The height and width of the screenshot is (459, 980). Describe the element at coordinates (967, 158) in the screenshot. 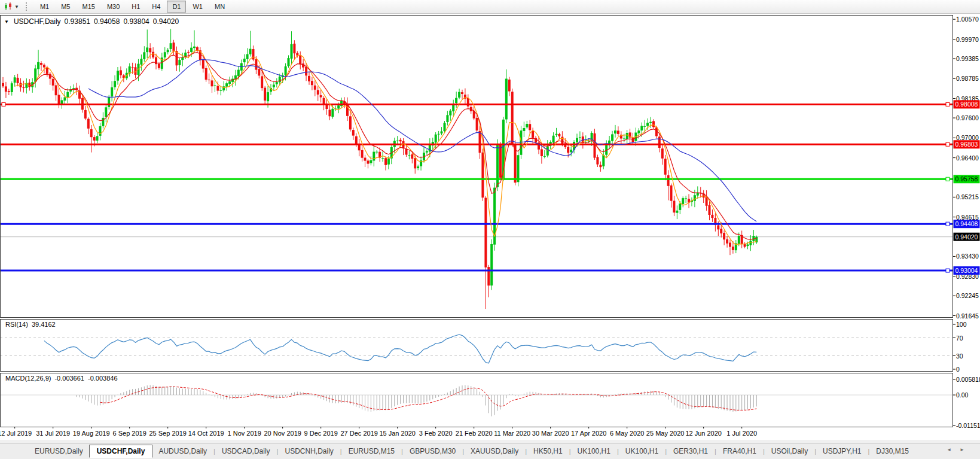

I see `svg-text: 0.96400` at that location.